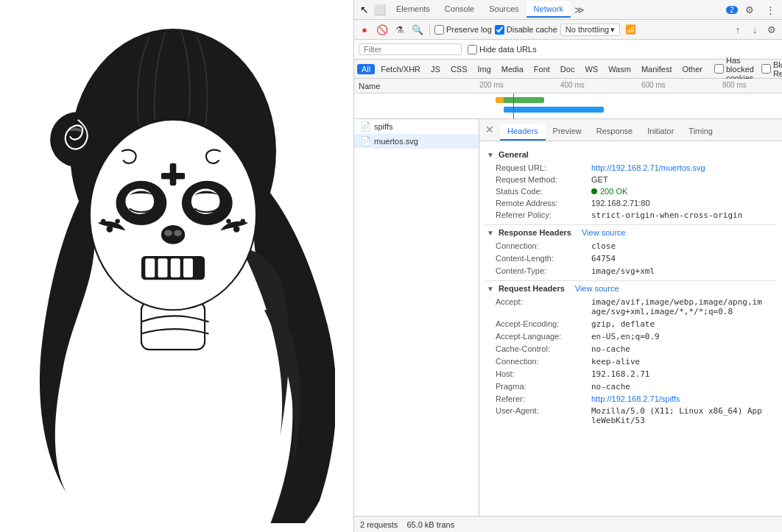  What do you see at coordinates (630, 155) in the screenshot?
I see `general-section-header: ▼ General` at bounding box center [630, 155].